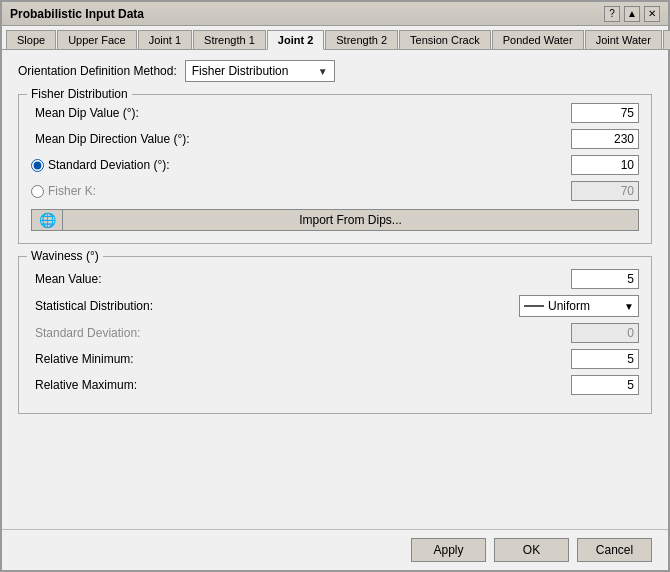 This screenshot has width=670, height=572. Describe the element at coordinates (230, 40) in the screenshot. I see `tab-strength1: Strength 1` at that location.